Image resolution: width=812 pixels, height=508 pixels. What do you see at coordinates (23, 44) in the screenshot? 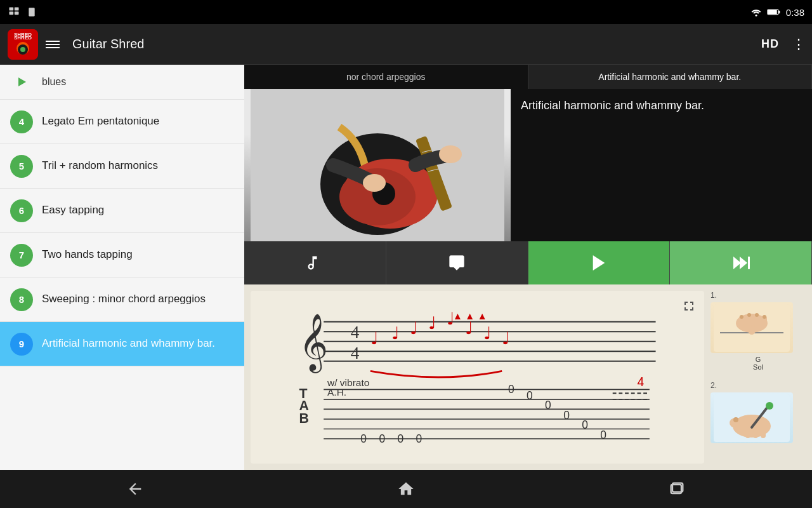
I see `app-icon: SHRED` at bounding box center [23, 44].